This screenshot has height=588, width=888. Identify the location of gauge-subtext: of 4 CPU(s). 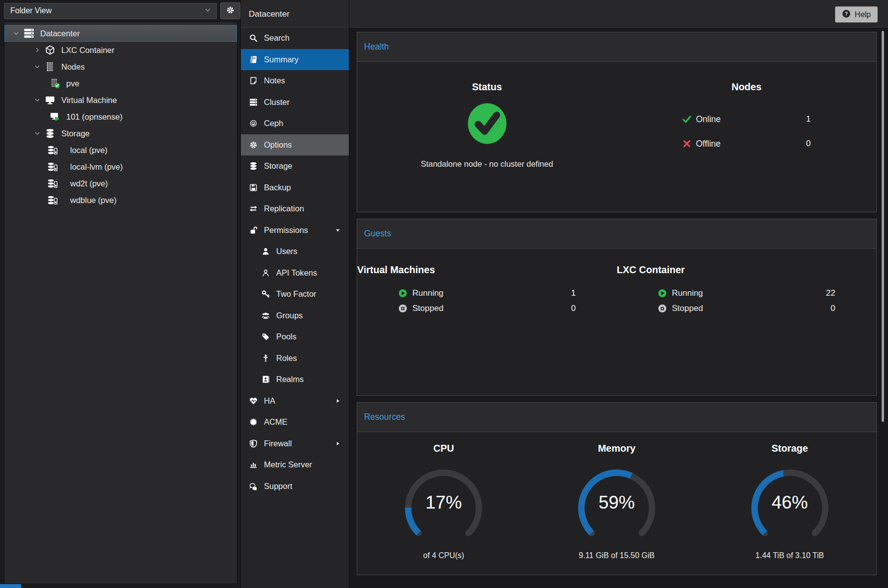
(444, 556).